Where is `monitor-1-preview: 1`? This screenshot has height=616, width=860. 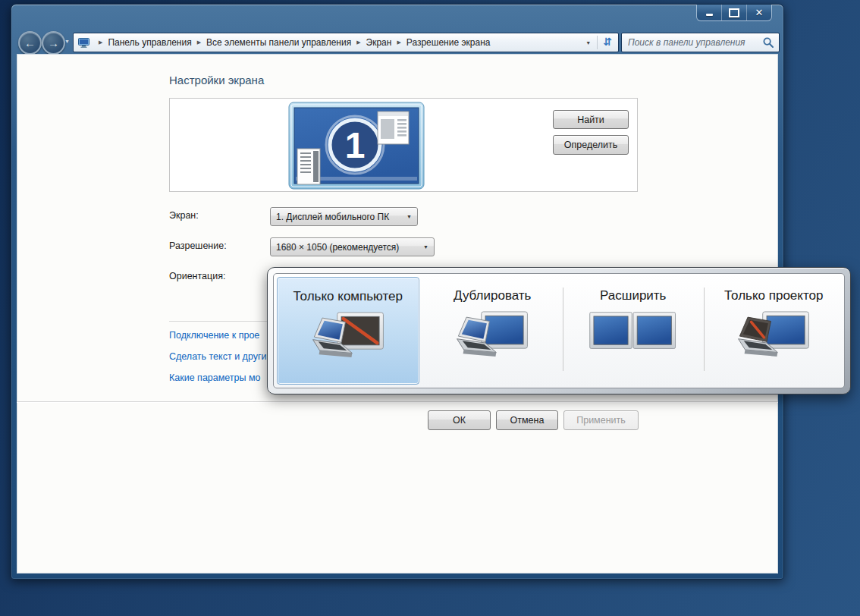
monitor-1-preview: 1 is located at coordinates (356, 146).